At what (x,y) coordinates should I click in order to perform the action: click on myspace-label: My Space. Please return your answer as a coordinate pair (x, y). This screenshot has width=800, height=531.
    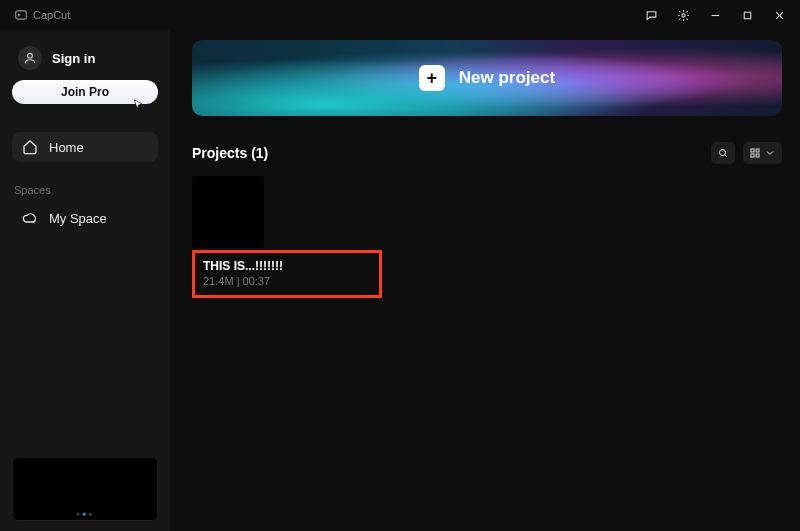
    Looking at the image, I should click on (78, 218).